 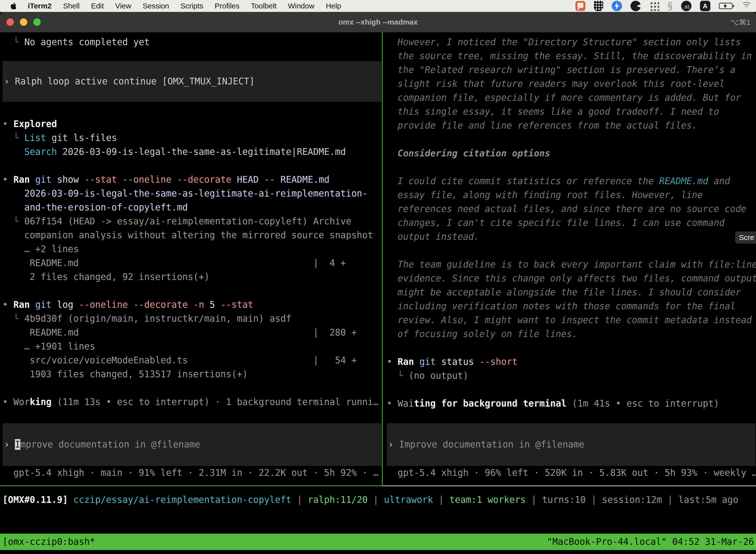 I want to click on tmux-session-label: [omx-cczip0:bash*, so click(x=49, y=542).